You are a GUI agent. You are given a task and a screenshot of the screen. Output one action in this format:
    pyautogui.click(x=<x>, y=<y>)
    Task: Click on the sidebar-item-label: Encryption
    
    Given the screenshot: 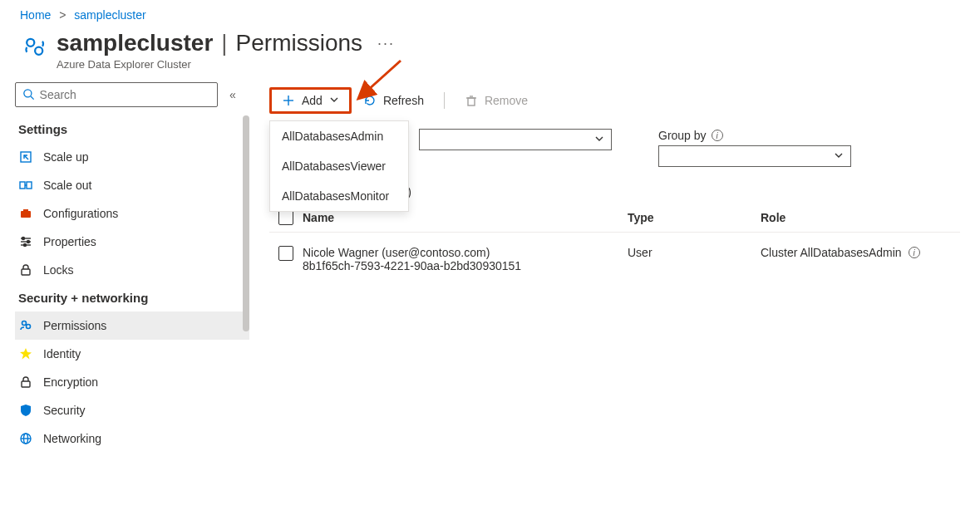 What is the action you would take?
    pyautogui.click(x=71, y=382)
    